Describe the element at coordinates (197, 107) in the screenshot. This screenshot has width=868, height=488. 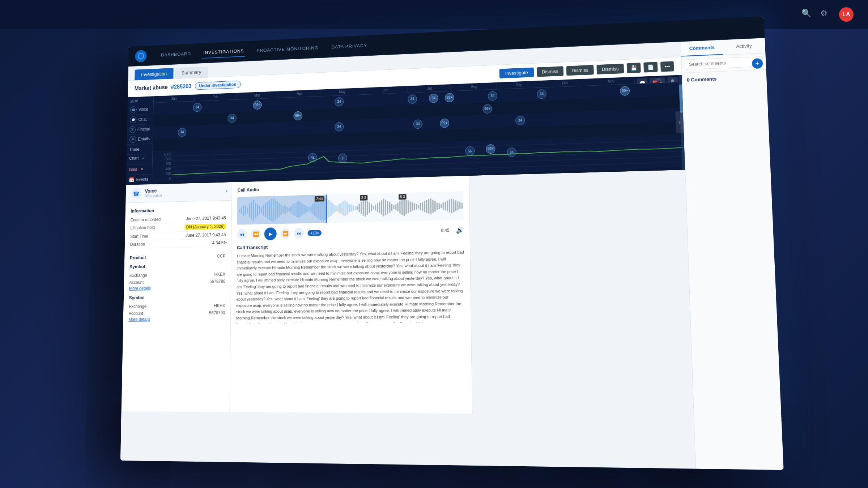
I see `voice-bubble-1: 34` at that location.